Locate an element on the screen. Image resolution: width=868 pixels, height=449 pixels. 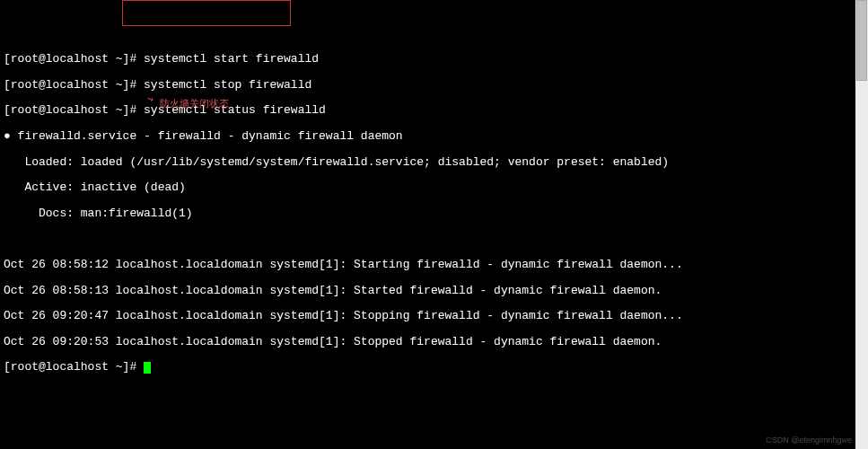
prompt-line-2: [root@localhost ~]# systemctl stop firew… is located at coordinates (434, 85).